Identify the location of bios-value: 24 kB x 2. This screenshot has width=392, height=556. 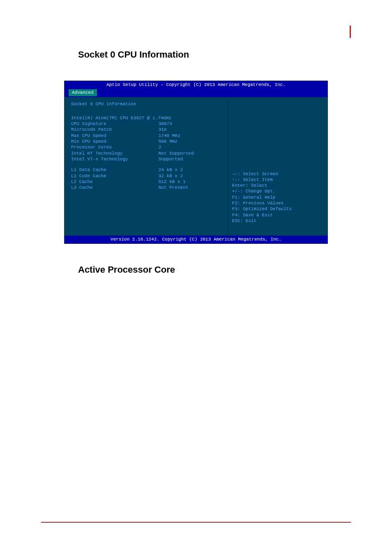
(190, 170).